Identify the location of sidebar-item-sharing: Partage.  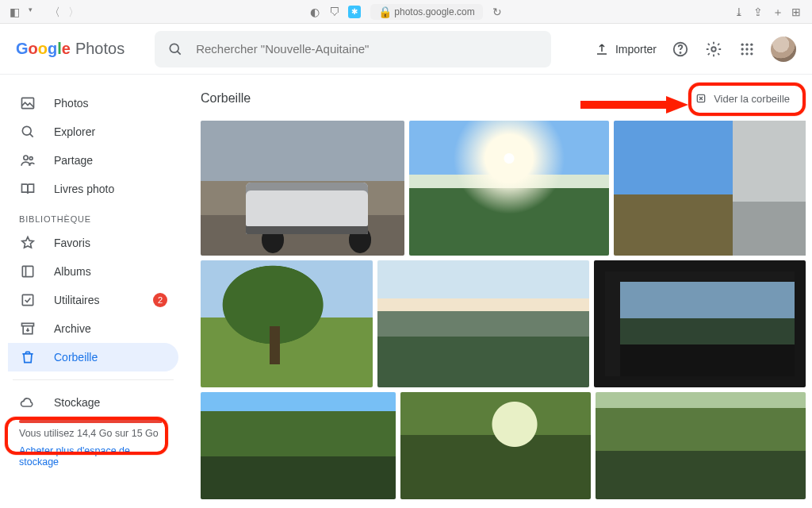
(94, 160).